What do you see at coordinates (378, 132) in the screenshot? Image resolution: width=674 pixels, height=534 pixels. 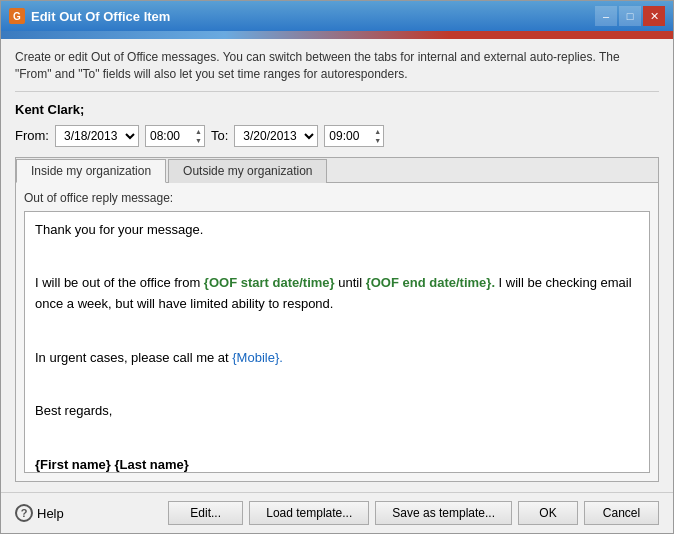 I see `to-time-up-arrow: ▲` at bounding box center [378, 132].